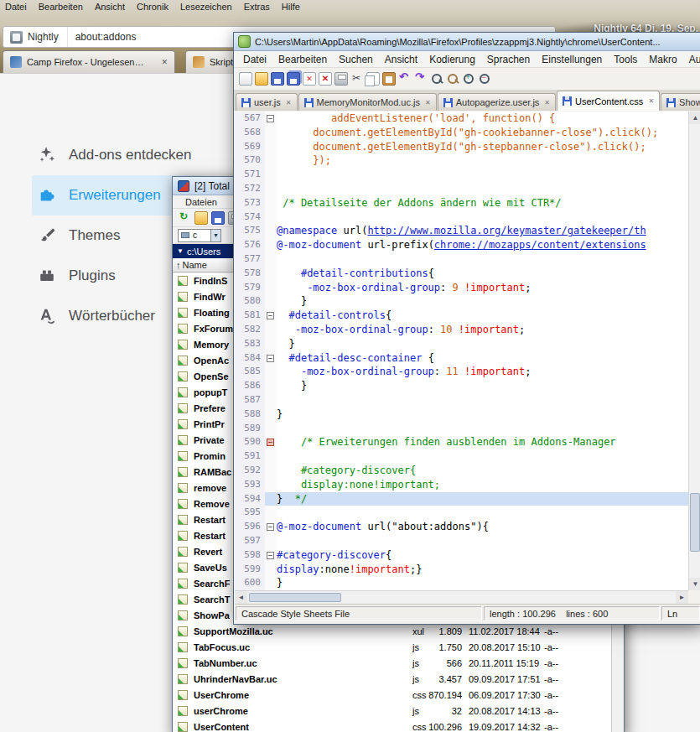 This screenshot has height=732, width=700. I want to click on code-text: @-moz-document url("about:addons"){, so click(488, 527).